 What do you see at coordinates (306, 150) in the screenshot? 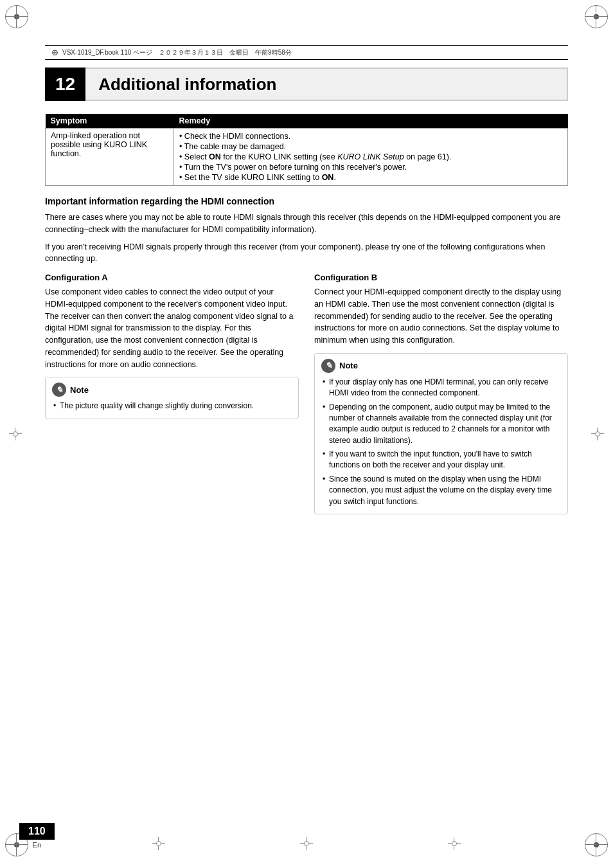
I see `symptom-table: Symptom Remedy Amp-linked operation not …` at bounding box center [306, 150].